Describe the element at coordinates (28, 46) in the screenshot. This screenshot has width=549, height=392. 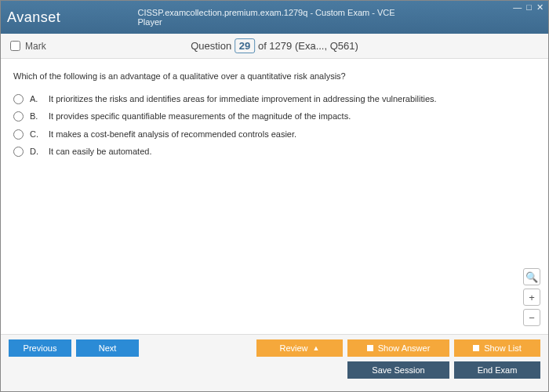
I see `mark-checkbox-row: Mark` at that location.